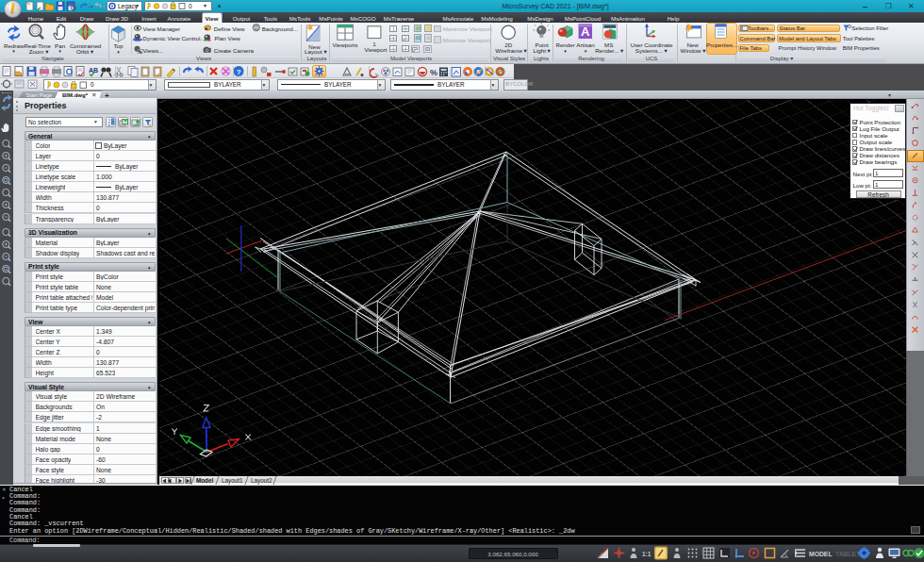  What do you see at coordinates (849, 554) in the screenshot?
I see `svg-text: TABLET` at bounding box center [849, 554].